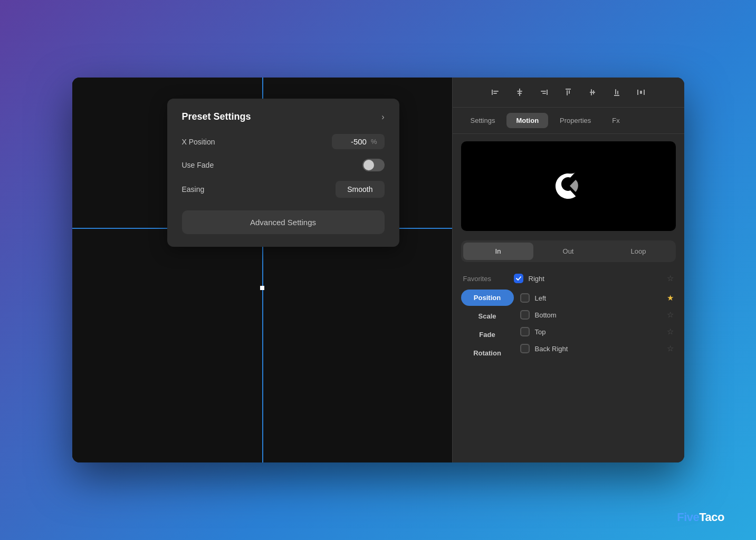 Image resolution: width=756 pixels, height=540 pixels. I want to click on back-right-checkbox, so click(525, 349).